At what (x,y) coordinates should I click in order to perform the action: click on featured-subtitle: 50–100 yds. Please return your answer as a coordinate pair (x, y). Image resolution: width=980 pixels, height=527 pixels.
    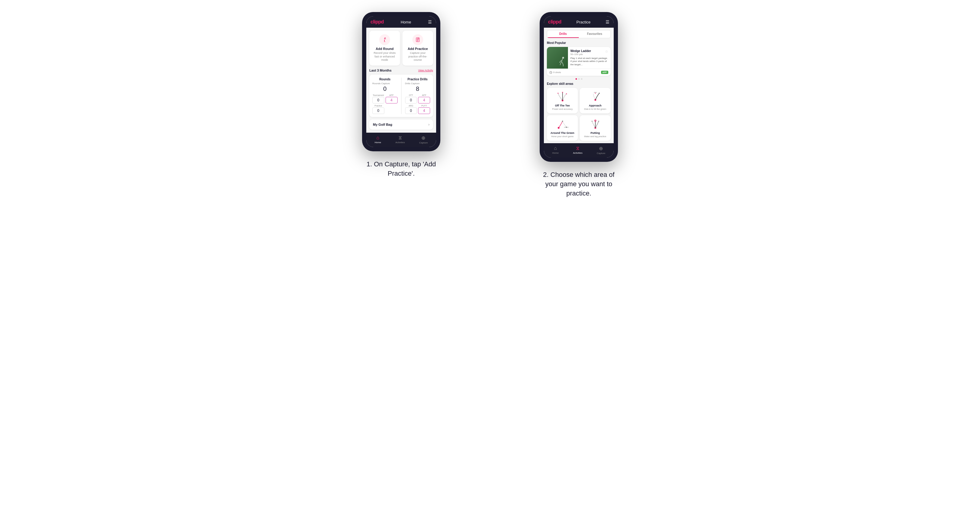
    Looking at the image, I should click on (589, 54).